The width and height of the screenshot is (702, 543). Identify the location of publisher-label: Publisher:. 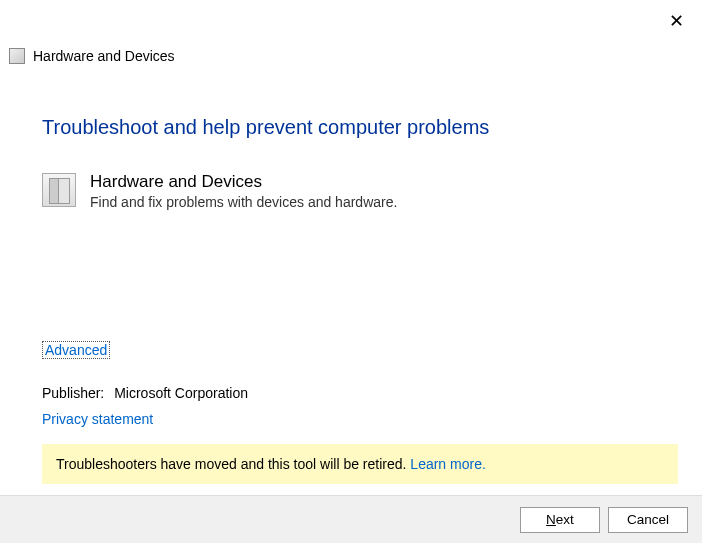
(73, 393).